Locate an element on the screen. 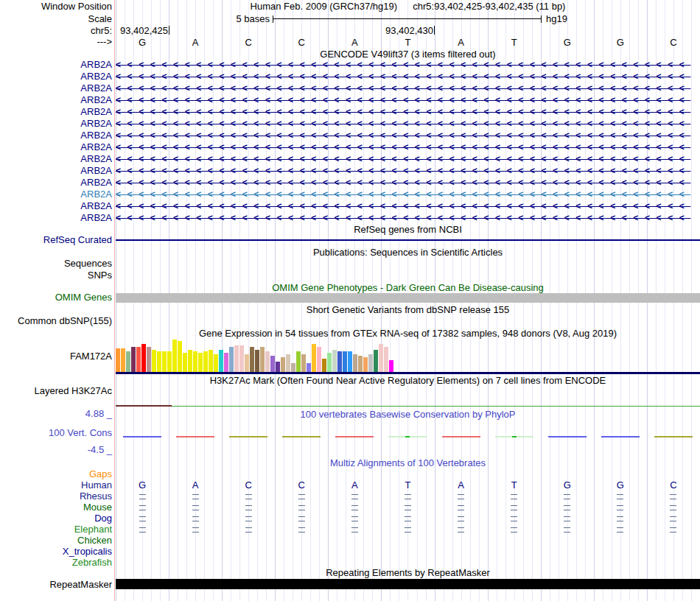 This screenshot has height=601, width=700. h3k27ac-signal-segment is located at coordinates (144, 406).